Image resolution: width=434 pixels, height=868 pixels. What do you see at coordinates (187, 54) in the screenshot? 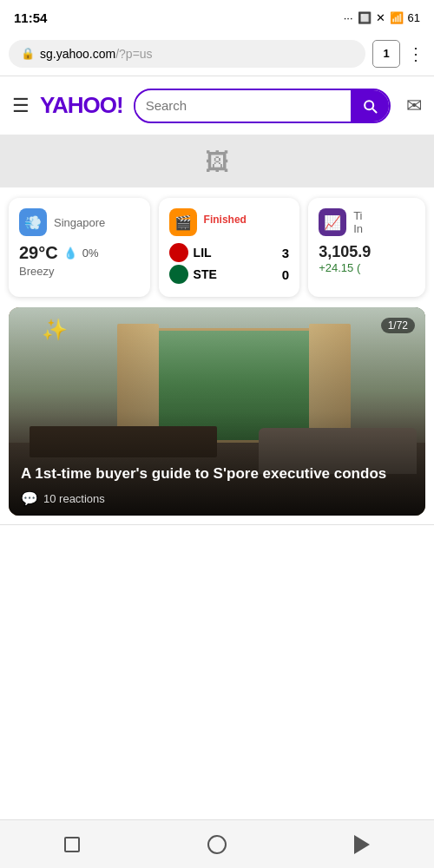
I see `url-bar: 🔒 sg.yahoo.com/?p=us` at bounding box center [187, 54].